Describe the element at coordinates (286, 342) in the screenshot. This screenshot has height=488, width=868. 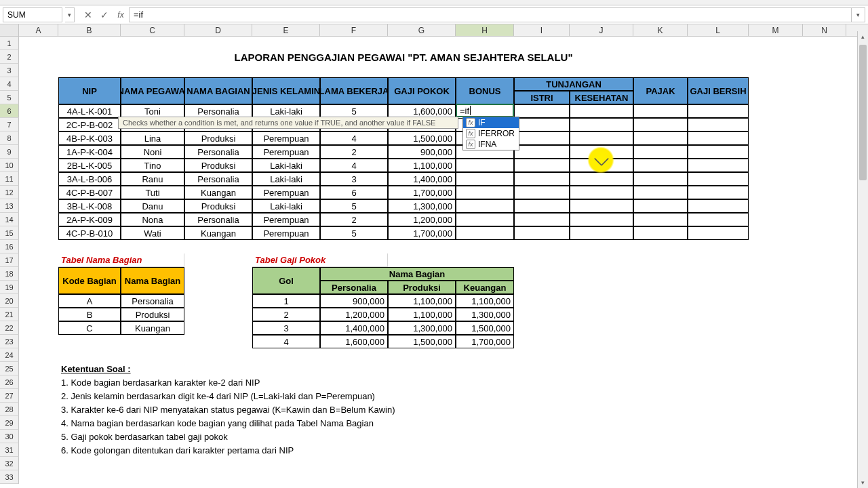
I see `cell-E23: 4` at that location.